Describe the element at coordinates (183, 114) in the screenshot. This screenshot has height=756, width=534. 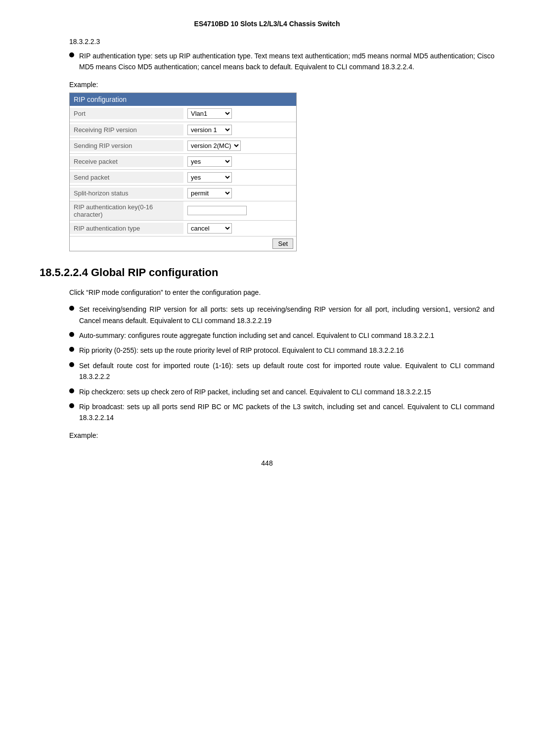
I see `rip-row-port: Port Vlan1` at that location.